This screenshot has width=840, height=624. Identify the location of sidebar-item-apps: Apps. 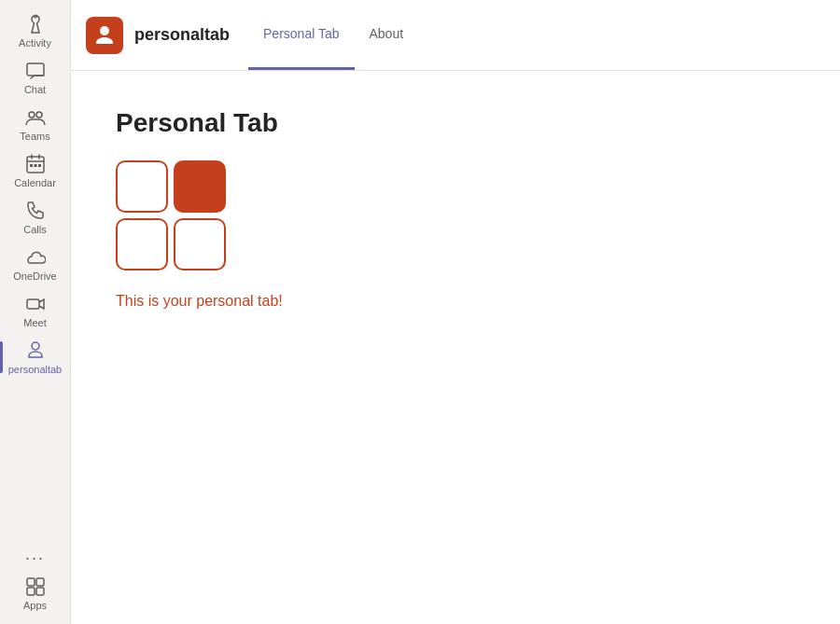
(35, 593).